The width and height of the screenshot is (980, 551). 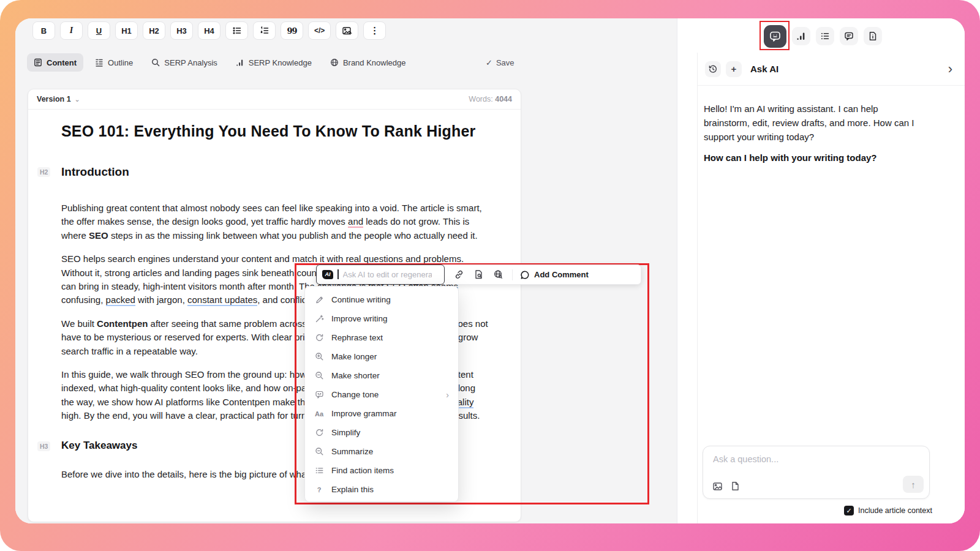 I want to click on format-toolbar: B I U H1 H2 H3 H4 99 </> ⋮, so click(x=209, y=31).